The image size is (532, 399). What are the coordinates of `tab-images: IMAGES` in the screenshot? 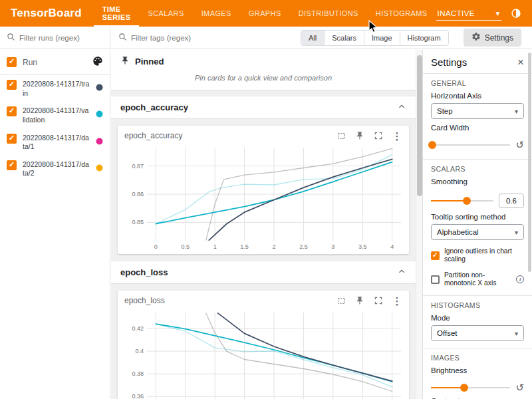 It's located at (217, 13).